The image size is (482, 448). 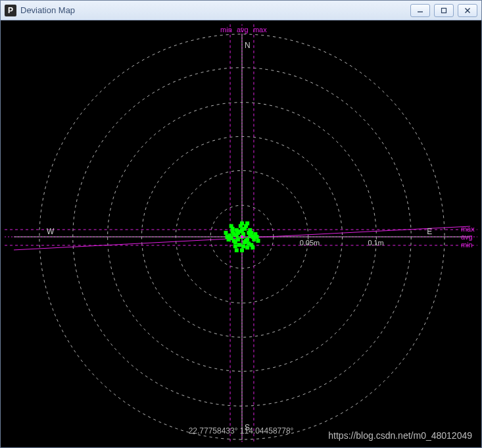 I want to click on label-h-min: min, so click(x=467, y=245).